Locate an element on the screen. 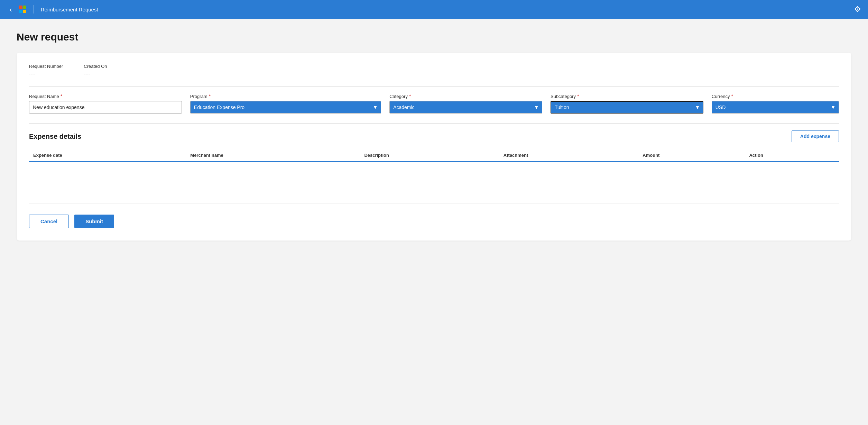  table-body is located at coordinates (434, 182).